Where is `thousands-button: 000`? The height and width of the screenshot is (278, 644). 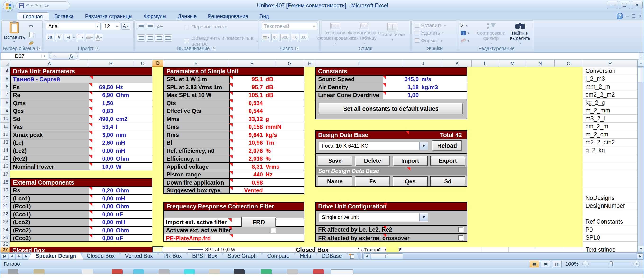
thousands-button: 000 is located at coordinates (285, 38).